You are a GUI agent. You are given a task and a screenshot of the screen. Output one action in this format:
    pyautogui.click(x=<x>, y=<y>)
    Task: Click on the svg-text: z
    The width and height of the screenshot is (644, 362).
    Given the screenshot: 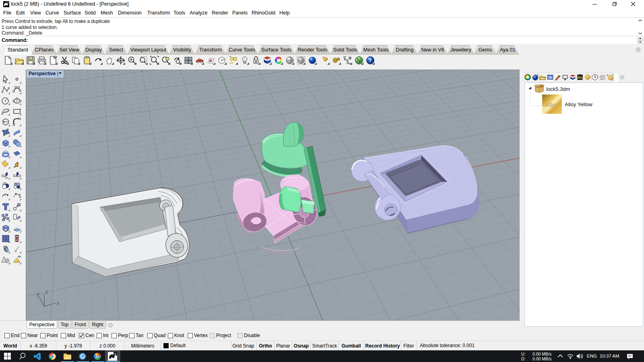 What is the action you would take?
    pyautogui.click(x=47, y=292)
    